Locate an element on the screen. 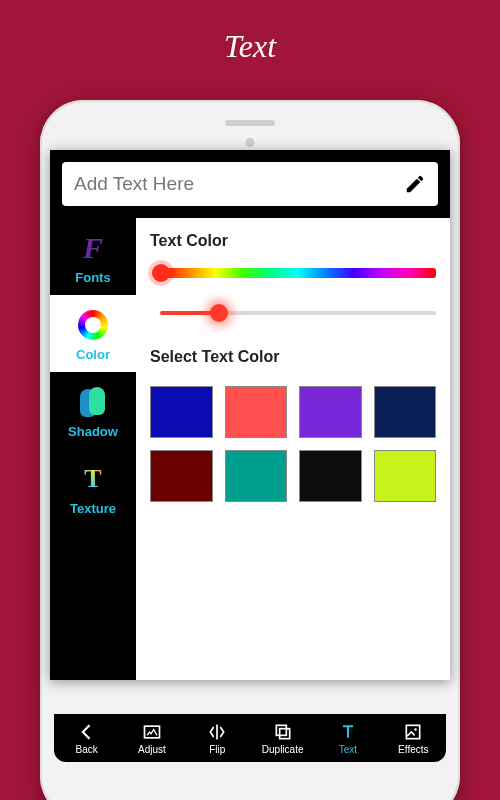 This screenshot has width=500, height=800. hue-thumb is located at coordinates (161, 273).